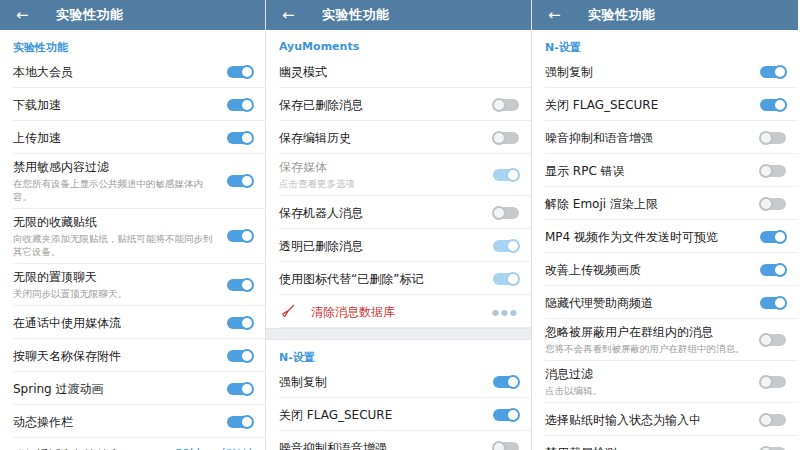 This screenshot has height=450, width=800. Describe the element at coordinates (381, 184) in the screenshot. I see `setting-subtitle: 点击查看更多选项` at that location.